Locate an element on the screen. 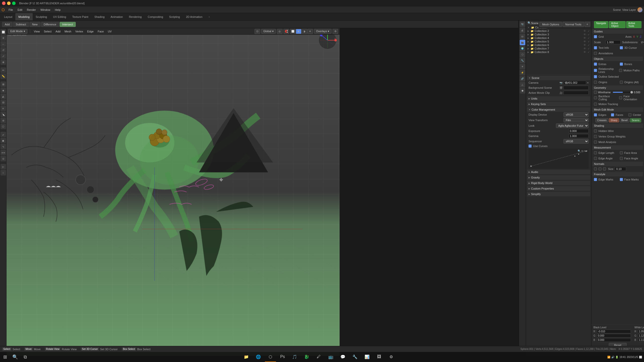  tab-shading: Shading is located at coordinates (99, 17).